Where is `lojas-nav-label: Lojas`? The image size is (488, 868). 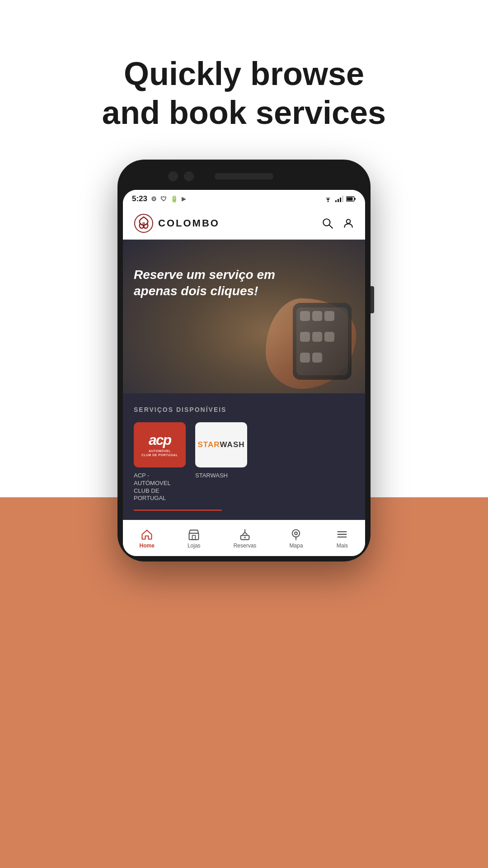
lojas-nav-label: Lojas is located at coordinates (194, 546).